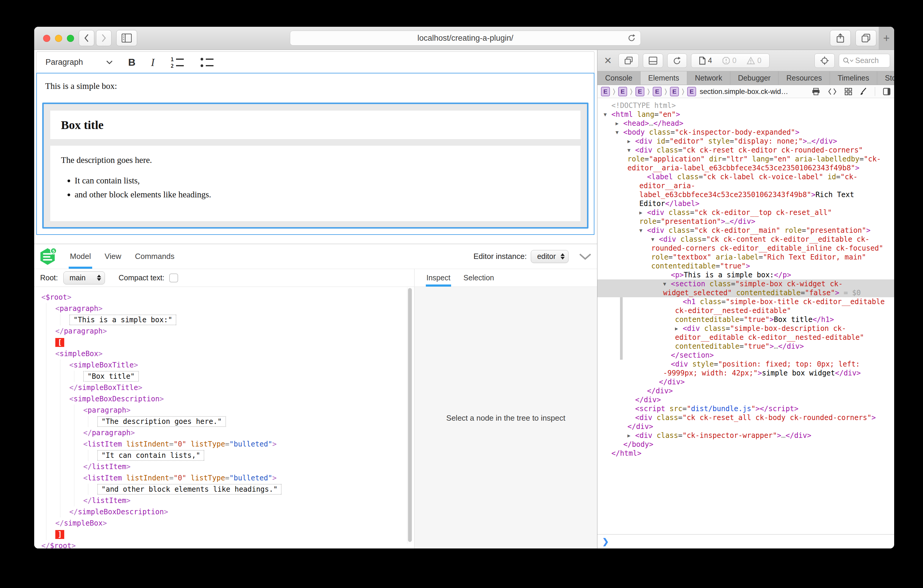 The image size is (923, 588). Describe the element at coordinates (848, 92) in the screenshot. I see `grid-icon` at that location.